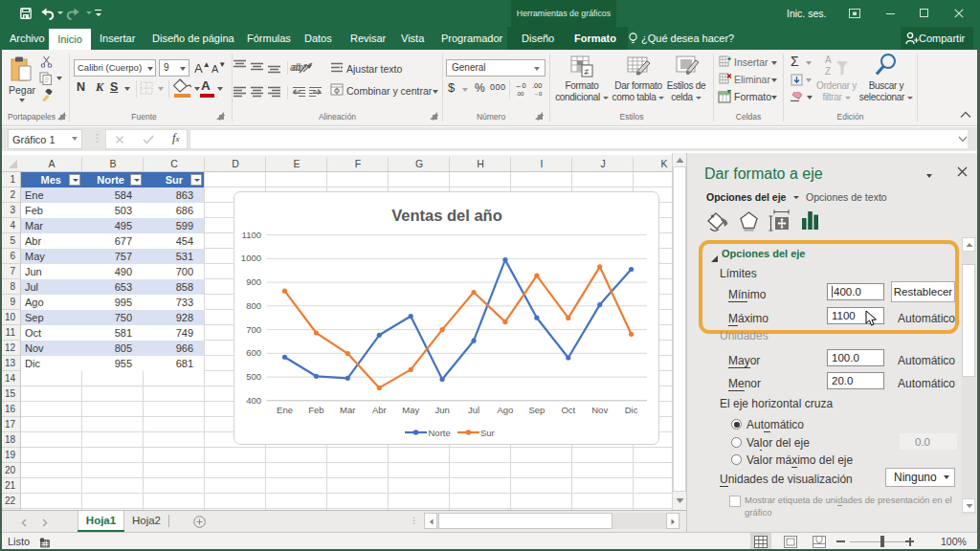  What do you see at coordinates (252, 235) in the screenshot?
I see `svg-text: 1100` at bounding box center [252, 235].